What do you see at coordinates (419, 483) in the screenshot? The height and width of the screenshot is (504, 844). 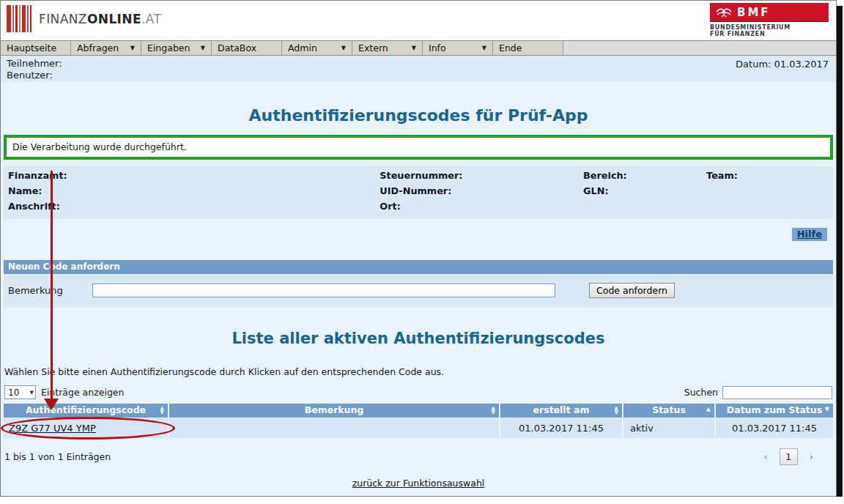 I see `back-to-functions-link: zurück zur Funktionsauswahl` at bounding box center [419, 483].